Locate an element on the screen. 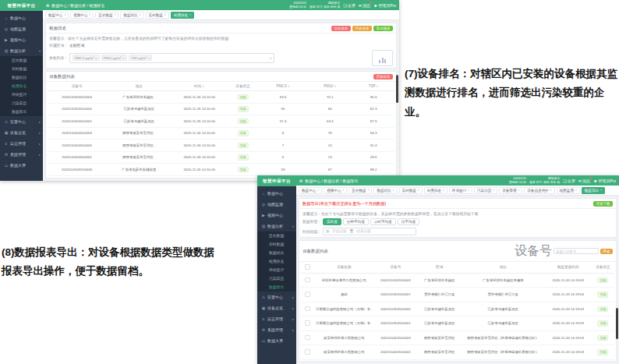  data-type-chip: 实时值 is located at coordinates (332, 221).